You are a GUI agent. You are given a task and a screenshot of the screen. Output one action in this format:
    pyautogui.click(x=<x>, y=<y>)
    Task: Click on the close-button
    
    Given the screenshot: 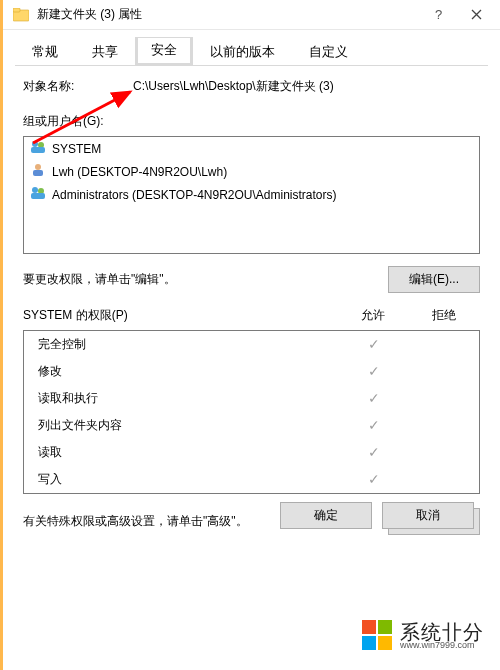 What is the action you would take?
    pyautogui.click(x=476, y=15)
    